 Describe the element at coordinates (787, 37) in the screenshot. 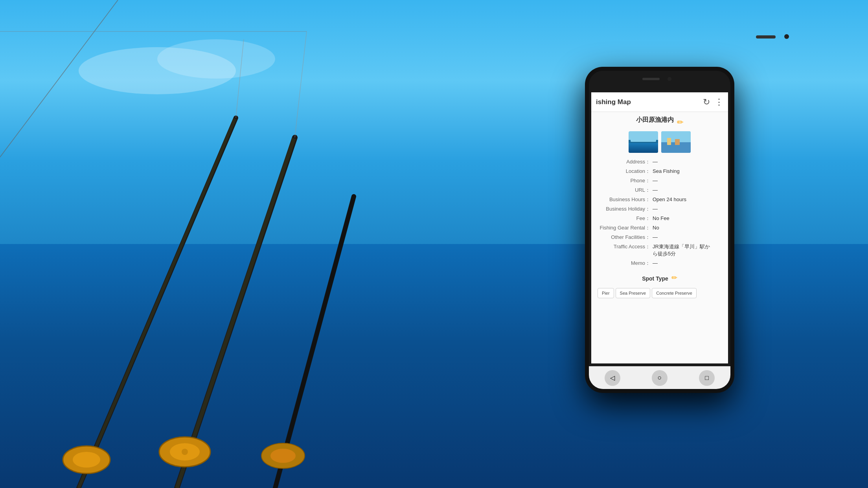

I see `phone-back-camera` at that location.